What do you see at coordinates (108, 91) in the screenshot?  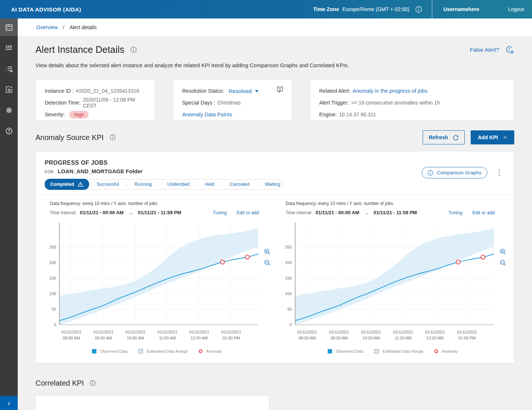 I see `instance-id-value: #2020_21_04_1235413316` at bounding box center [108, 91].